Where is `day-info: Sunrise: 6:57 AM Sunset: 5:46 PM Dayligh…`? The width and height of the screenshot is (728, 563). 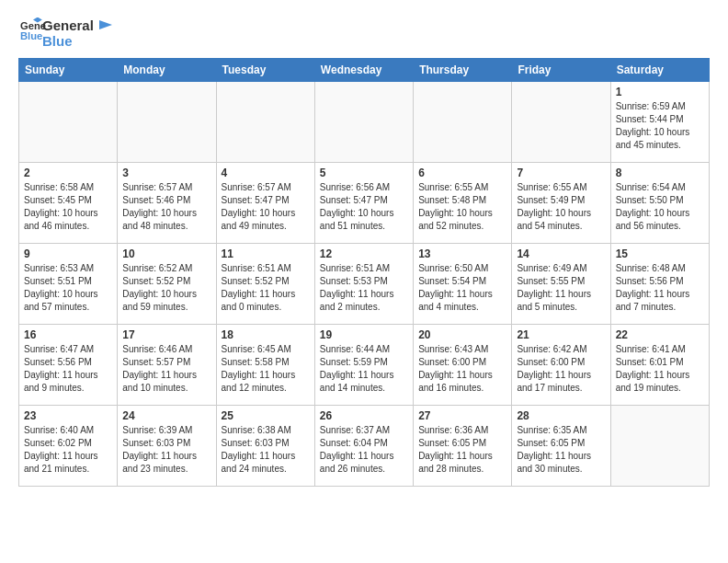 day-info: Sunrise: 6:57 AM Sunset: 5:46 PM Dayligh… is located at coordinates (166, 207).